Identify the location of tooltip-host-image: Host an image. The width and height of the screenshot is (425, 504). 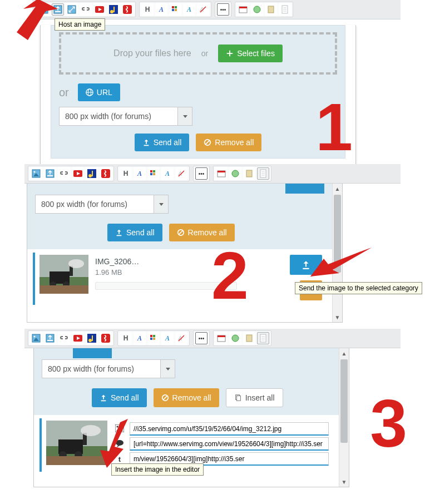
(80, 24).